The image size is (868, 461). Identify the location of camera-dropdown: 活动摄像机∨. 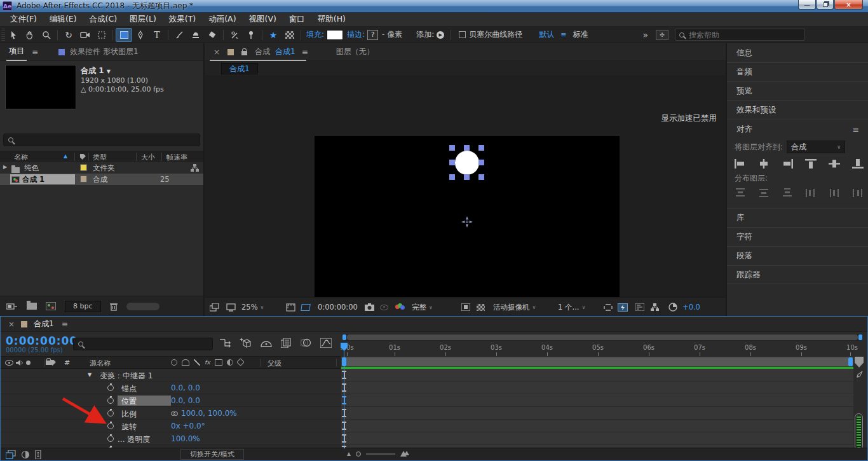
(515, 307).